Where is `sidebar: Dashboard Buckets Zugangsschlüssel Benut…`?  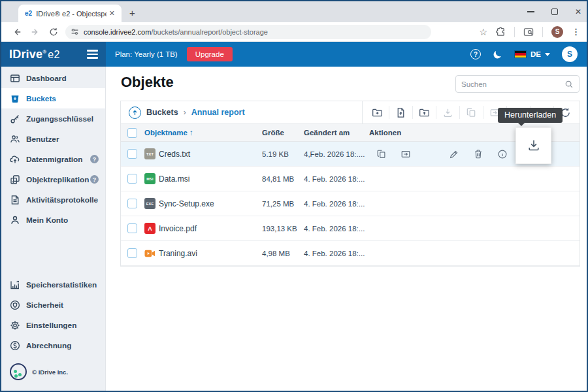 sidebar: Dashboard Buckets Zugangsschlüssel Benut… is located at coordinates (54, 229).